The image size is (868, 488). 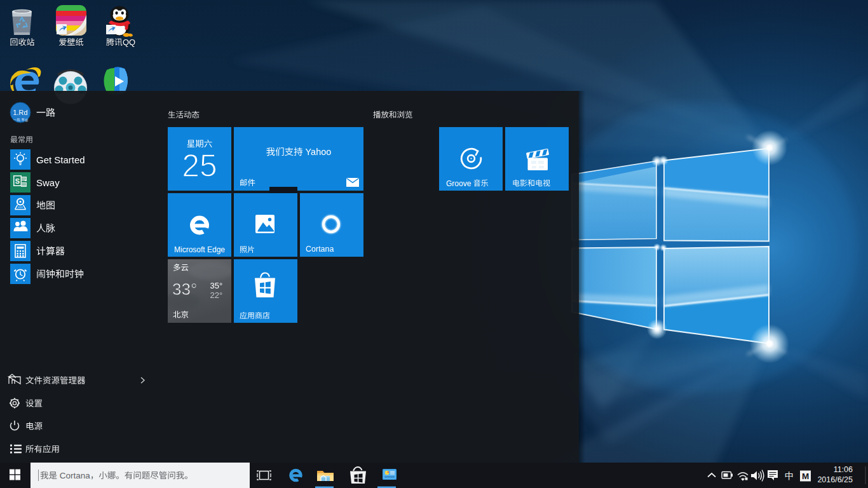 I want to click on svg-text: 中, so click(x=789, y=476).